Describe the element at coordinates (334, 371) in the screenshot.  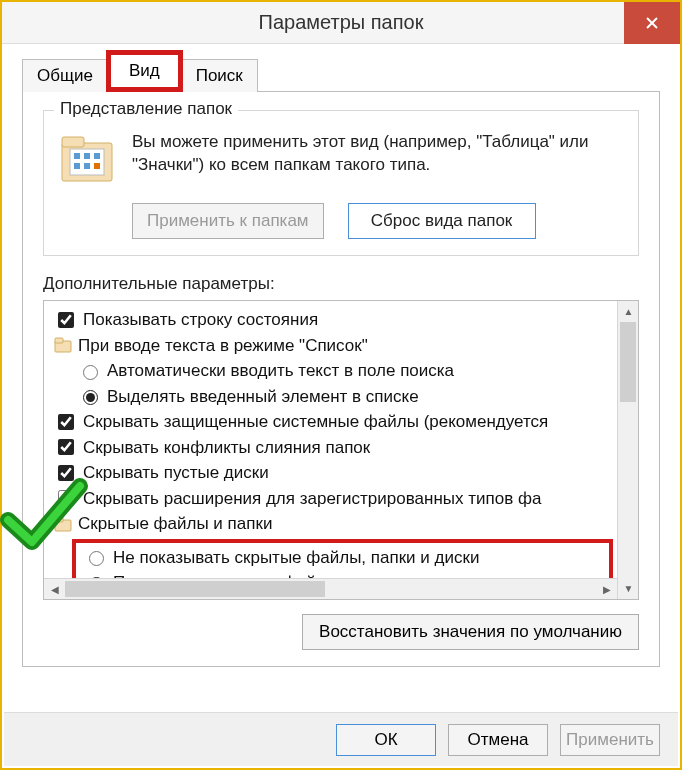
I see `list-item: Автоматически вводить текст в поле поиск…` at that location.